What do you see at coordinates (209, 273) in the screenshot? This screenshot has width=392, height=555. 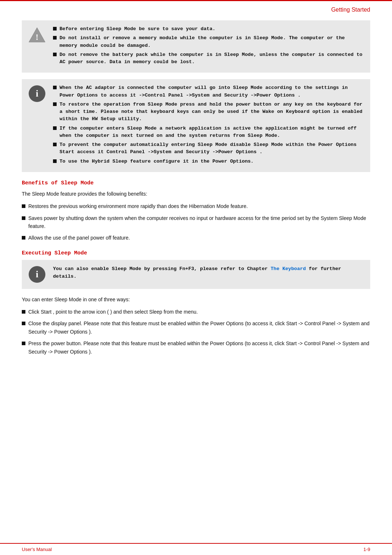 I see `info-box-2-text: You can also enable Sleep Mode by pressi…` at bounding box center [209, 273].